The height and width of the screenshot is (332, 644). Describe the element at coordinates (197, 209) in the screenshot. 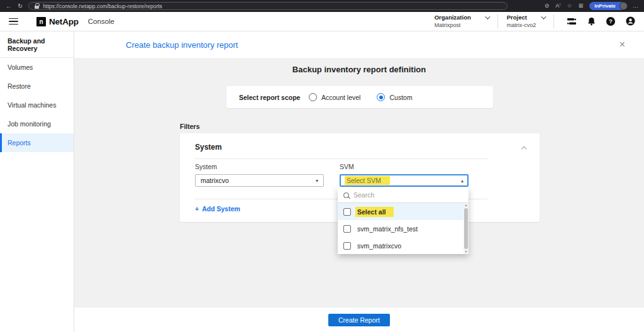

I see `plus-icon: +` at that location.